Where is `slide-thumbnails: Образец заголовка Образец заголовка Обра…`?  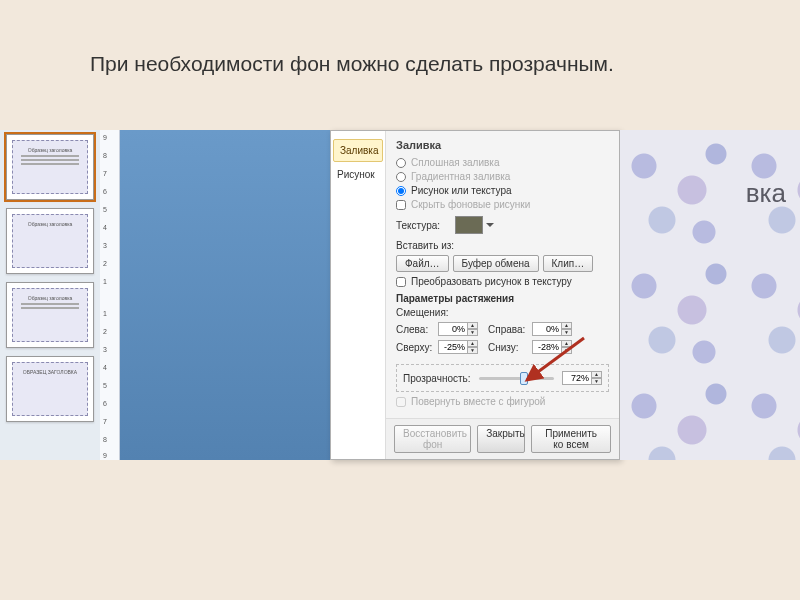 slide-thumbnails: Образец заголовка Образец заголовка Обра… is located at coordinates (50, 295).